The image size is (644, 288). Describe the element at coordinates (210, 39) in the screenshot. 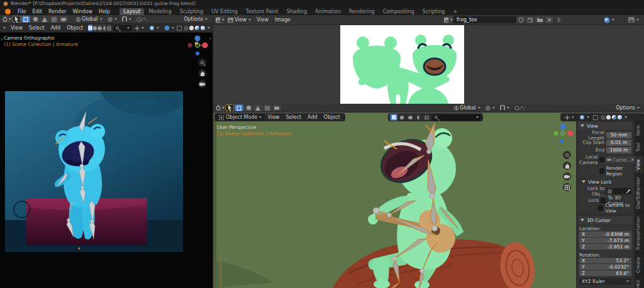

I see `left-sidebar-toggle-arrow: ‹` at that location.